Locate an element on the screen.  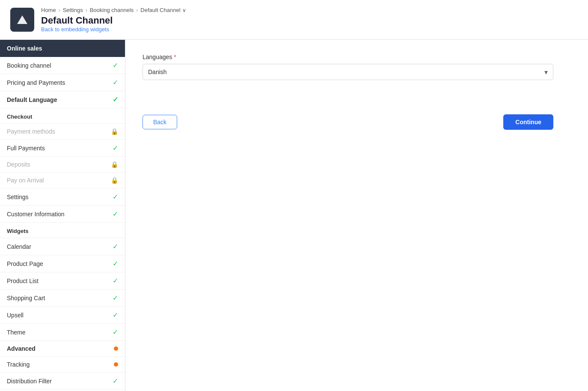
sidebar-item-pricing-payments: Pricing and Payments ✓ is located at coordinates (62, 83).